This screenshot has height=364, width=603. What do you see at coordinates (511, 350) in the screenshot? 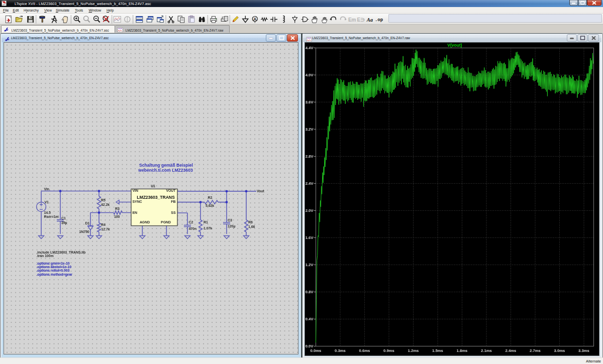
I see `svg-text: 2.4ms` at bounding box center [511, 350].